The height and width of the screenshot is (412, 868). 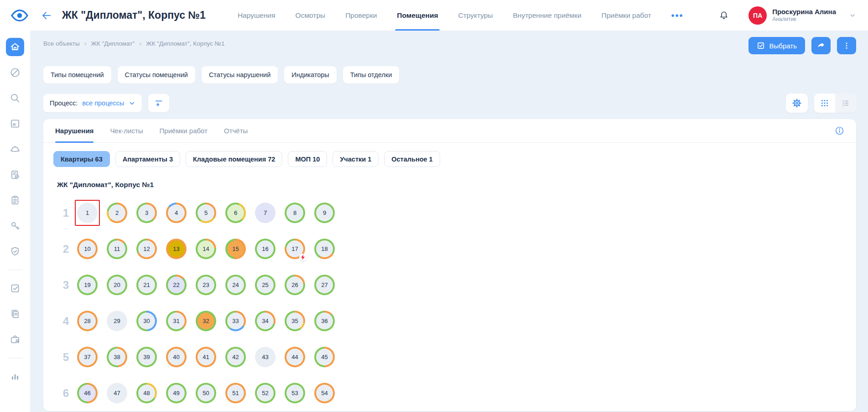 I want to click on sidebar-item-no-entry, so click(x=15, y=73).